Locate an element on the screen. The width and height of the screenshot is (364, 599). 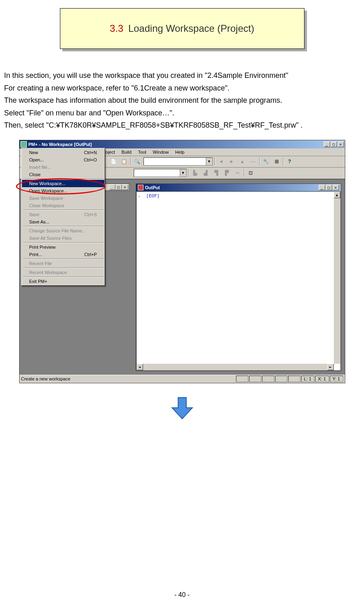
scrollbar-horizontal: ◄ ► is located at coordinates (235, 367).